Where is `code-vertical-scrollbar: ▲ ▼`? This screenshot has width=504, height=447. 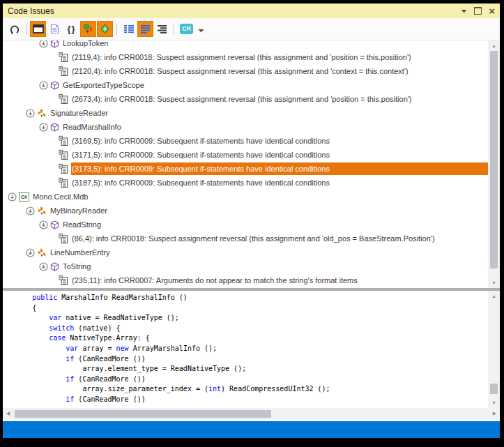
code-vertical-scrollbar: ▲ ▼ is located at coordinates (494, 349).